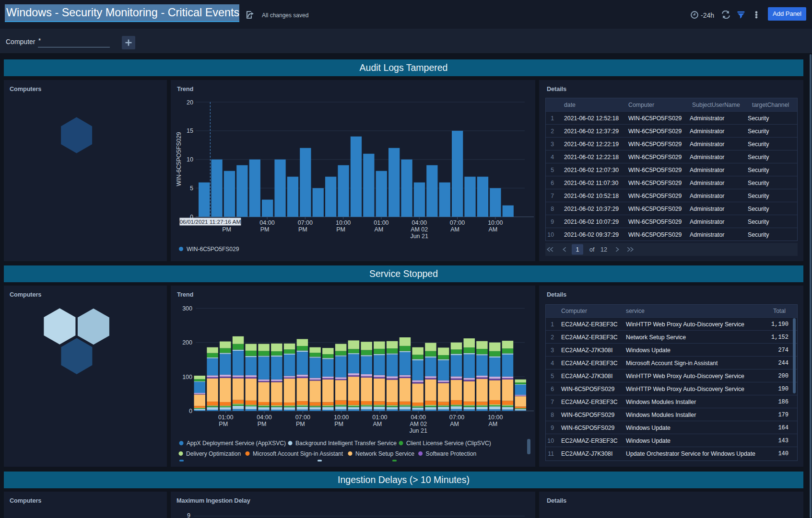 This screenshot has width=812, height=518. I want to click on svg-text: 0, so click(191, 411).